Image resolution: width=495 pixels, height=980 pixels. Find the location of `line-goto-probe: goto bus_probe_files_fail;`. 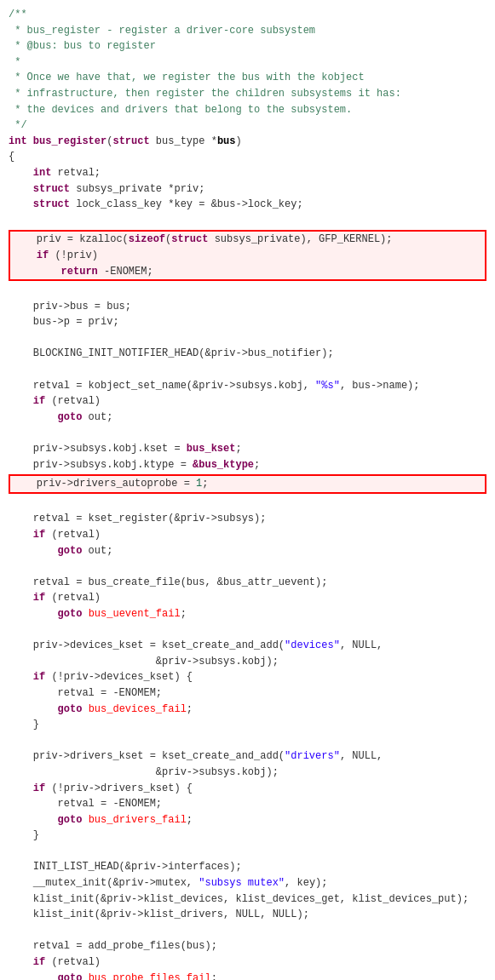

line-goto-probe: goto bus_probe_files_fail; is located at coordinates (247, 976).